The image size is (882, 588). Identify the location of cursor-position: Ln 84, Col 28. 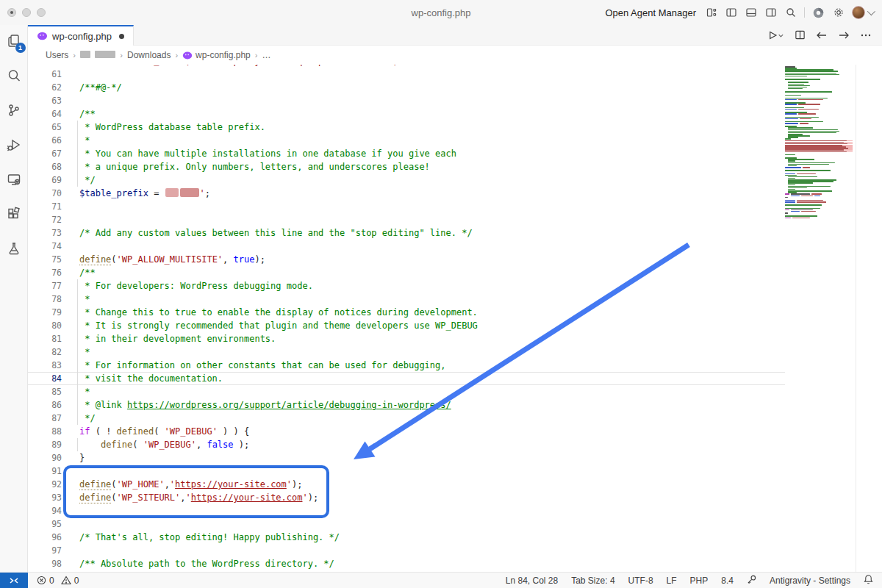
(532, 581).